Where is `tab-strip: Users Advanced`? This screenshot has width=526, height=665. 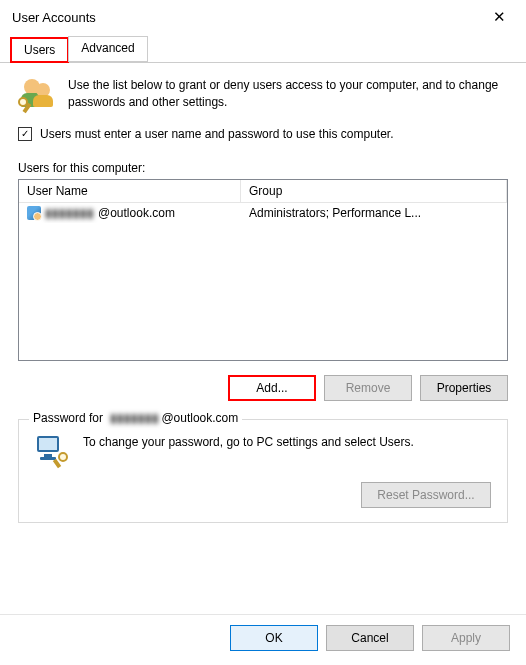 tab-strip: Users Advanced is located at coordinates (263, 50).